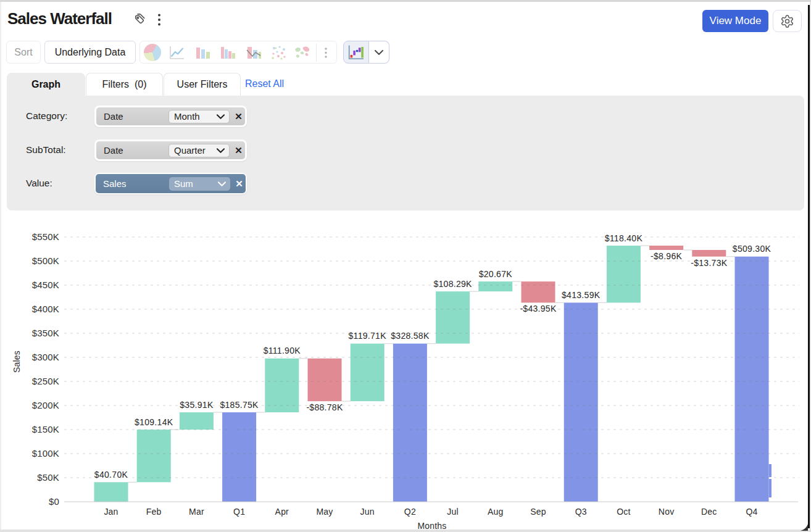 This screenshot has width=811, height=532. I want to click on svg-text: $550K, so click(46, 237).